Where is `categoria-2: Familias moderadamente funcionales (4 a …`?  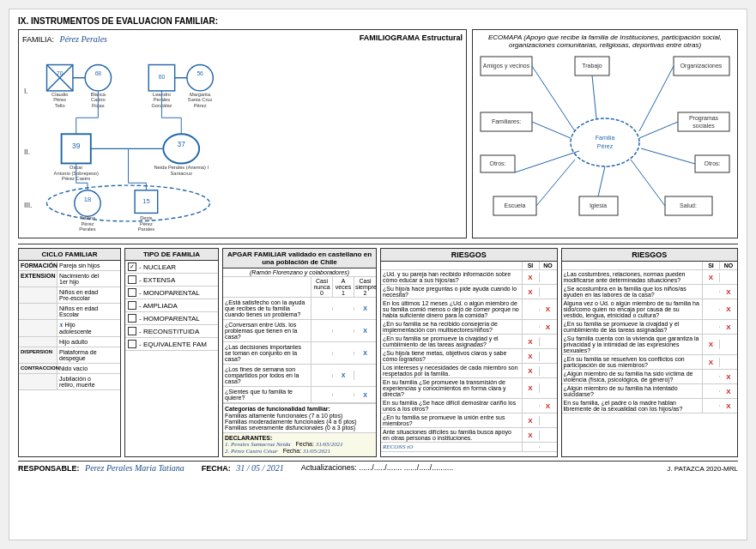
categoria-2: Familias moderadamente funcionales (4 a … is located at coordinates (299, 422).